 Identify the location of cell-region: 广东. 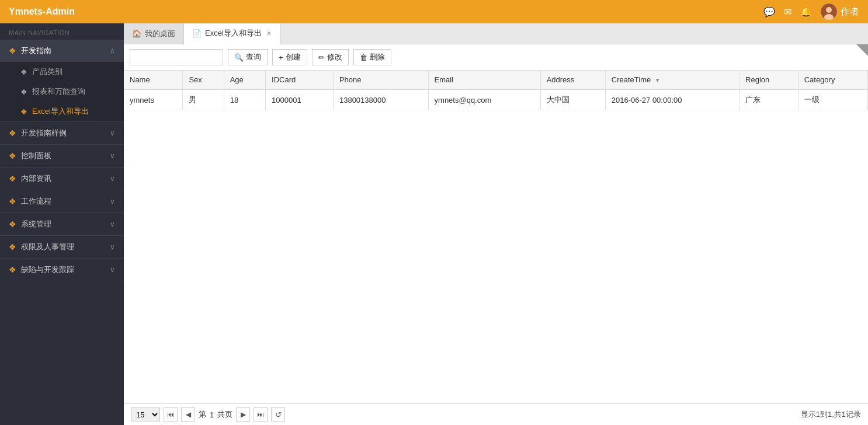
(769, 100).